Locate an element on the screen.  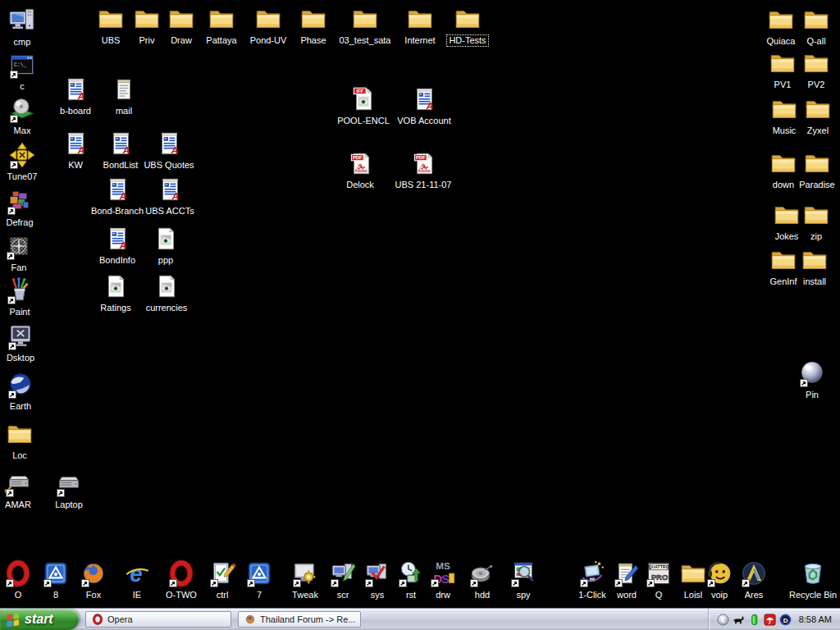
collapse-chevron-icon is located at coordinates (724, 620).